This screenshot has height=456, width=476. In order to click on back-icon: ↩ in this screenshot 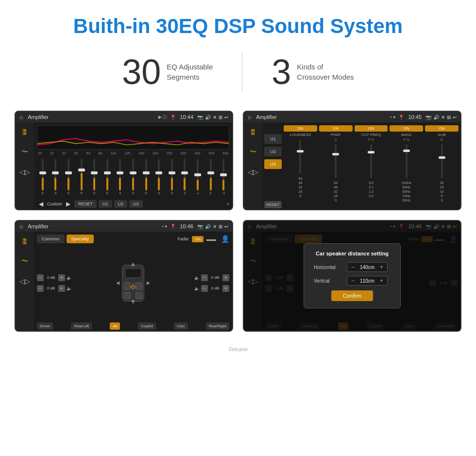, I will do `click(226, 118)`.